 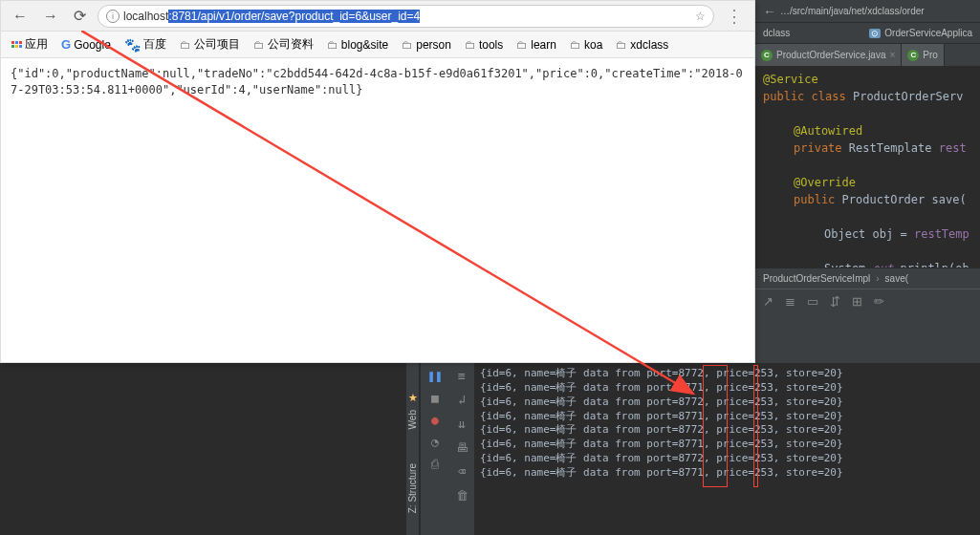 What do you see at coordinates (642, 45) in the screenshot?
I see `bookmark-folder: 🗀xdclass` at bounding box center [642, 45].